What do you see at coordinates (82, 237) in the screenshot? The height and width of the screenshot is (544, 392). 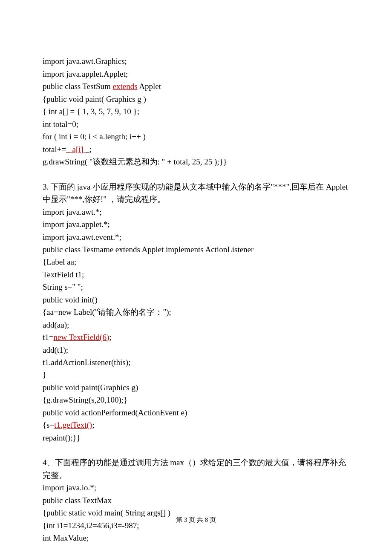 I see `code-line: import java.awt.event.*;` at bounding box center [82, 237].